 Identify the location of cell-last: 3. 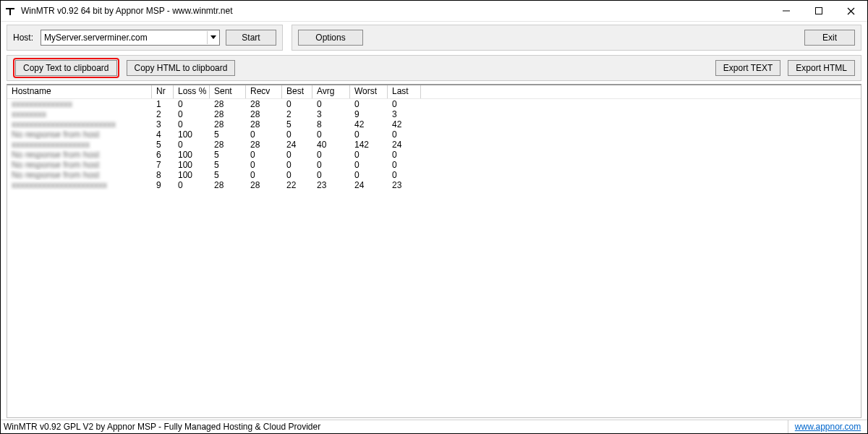
(404, 114).